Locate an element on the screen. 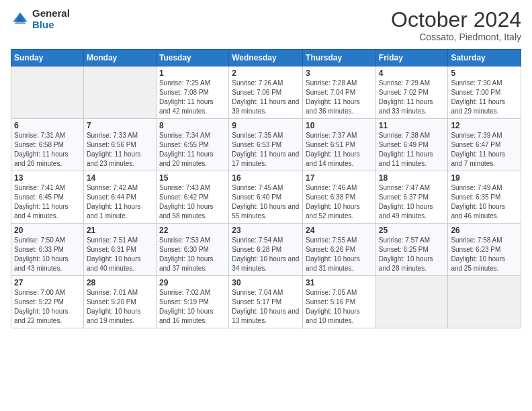 This screenshot has height=411, width=532. day-info: Sunrise: 7:02 AMSunset: 5:19 PMDaylight:… is located at coordinates (187, 306).